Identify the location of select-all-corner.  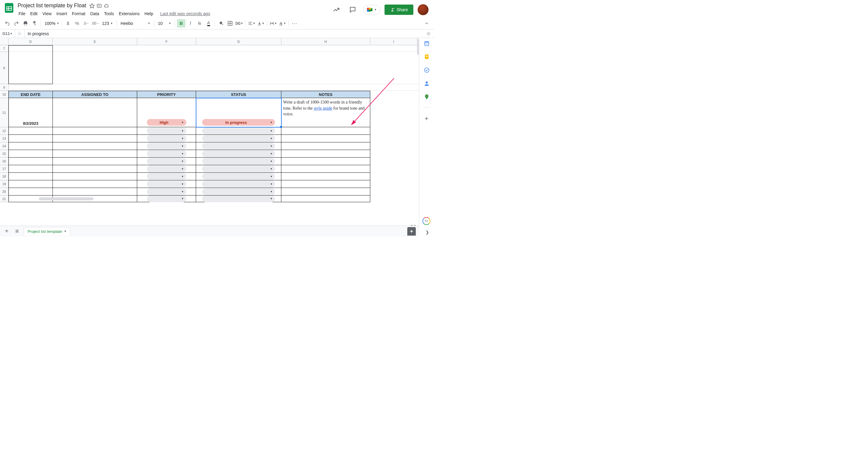
(4, 41).